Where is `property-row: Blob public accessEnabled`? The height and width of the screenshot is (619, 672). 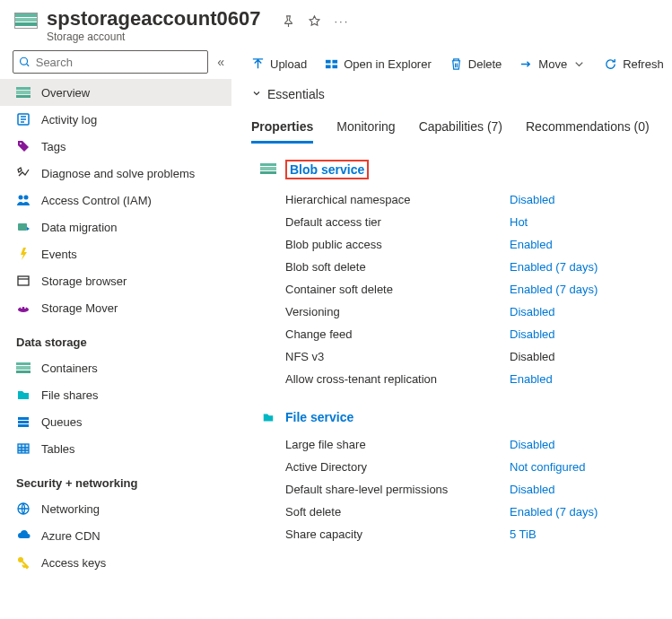
property-row: Blob public accessEnabled is located at coordinates (467, 244).